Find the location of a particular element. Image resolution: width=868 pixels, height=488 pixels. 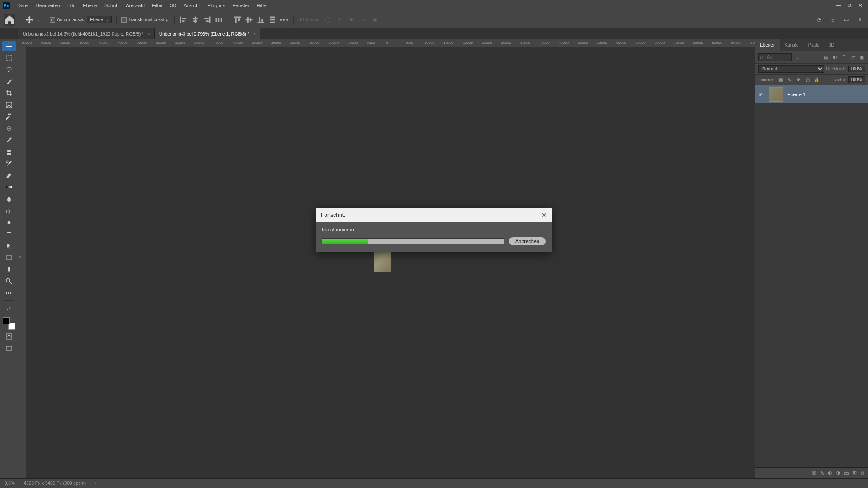

menu-filter: Filter is located at coordinates (157, 5).